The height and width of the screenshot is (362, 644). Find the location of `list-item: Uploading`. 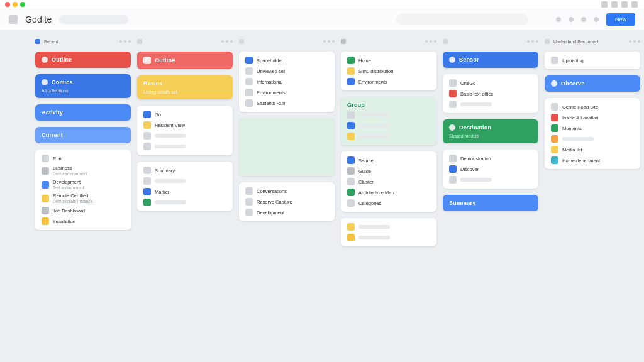

list-item: Uploading is located at coordinates (592, 60).